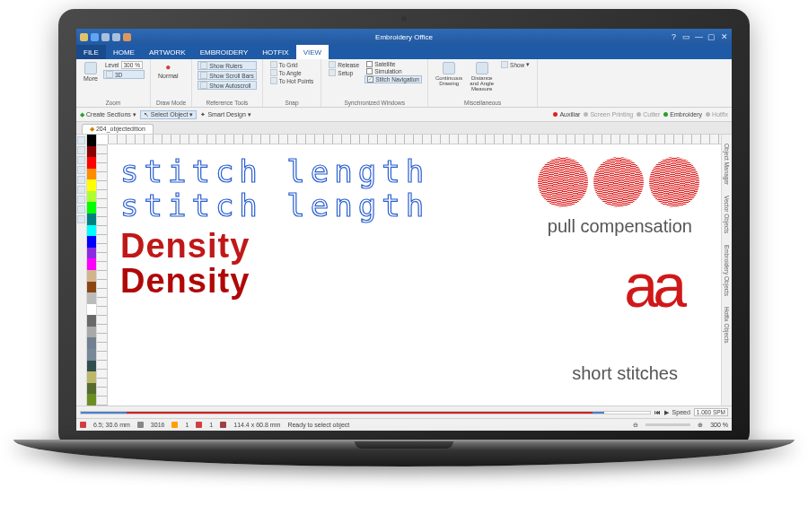 This screenshot has height=532, width=808. Describe the element at coordinates (332, 73) in the screenshot. I see `gear-icon` at that location.